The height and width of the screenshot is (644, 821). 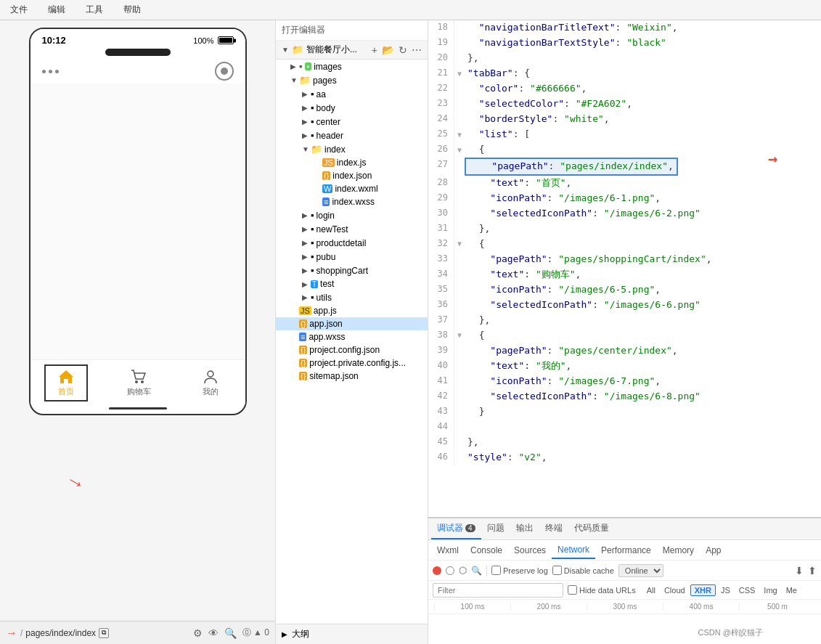 I want to click on tree-item-appwxss: ≡ app.wxss, so click(x=351, y=337).